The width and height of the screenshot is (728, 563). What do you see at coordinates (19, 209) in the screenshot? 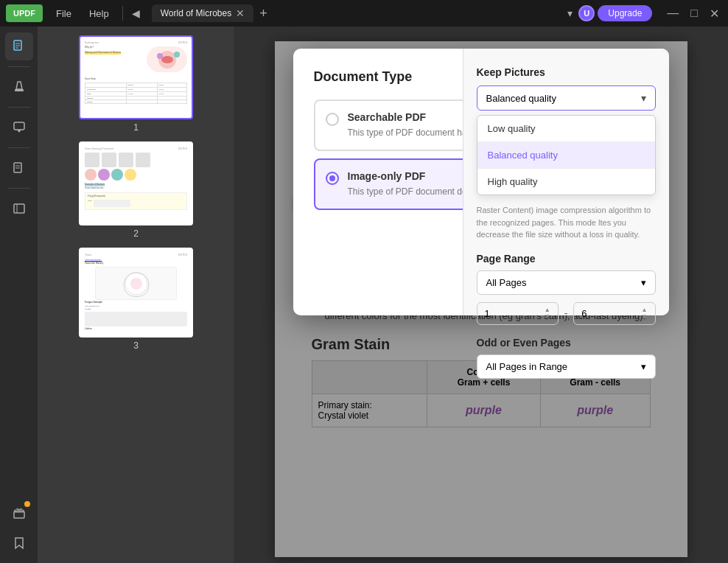
I see `organize-icon-btn` at bounding box center [19, 209].